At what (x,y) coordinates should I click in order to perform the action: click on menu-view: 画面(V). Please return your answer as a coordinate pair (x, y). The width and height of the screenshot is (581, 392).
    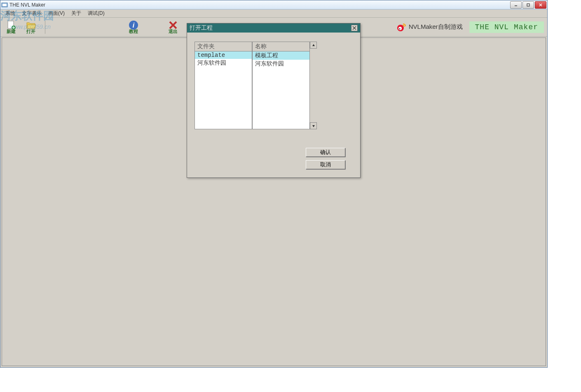
    Looking at the image, I should click on (56, 13).